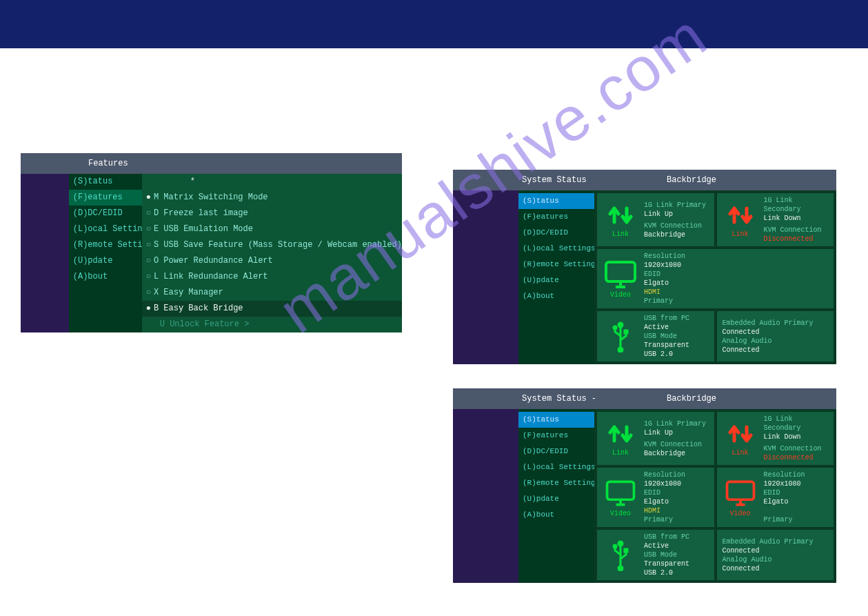 The height and width of the screenshot is (616, 868). What do you see at coordinates (211, 163) in the screenshot?
I see `panel-title: Features` at bounding box center [211, 163].